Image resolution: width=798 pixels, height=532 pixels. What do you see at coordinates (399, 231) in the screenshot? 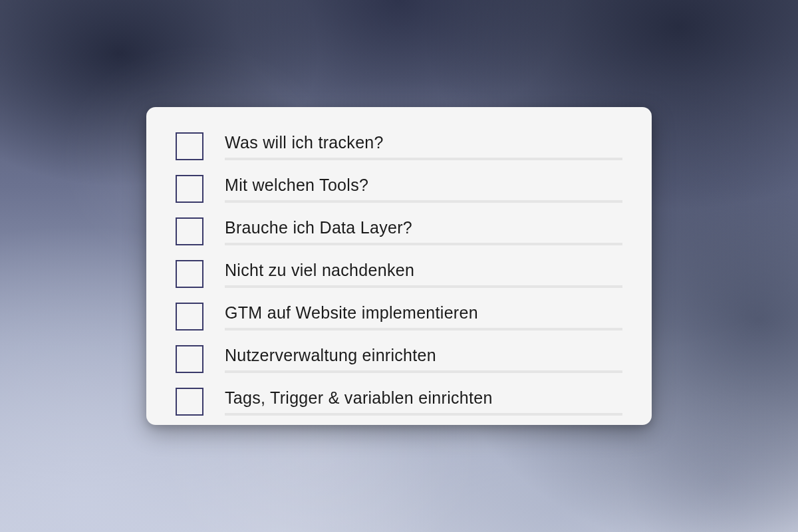
I see `list-item: Brauche ich Data Layer?` at bounding box center [399, 231].